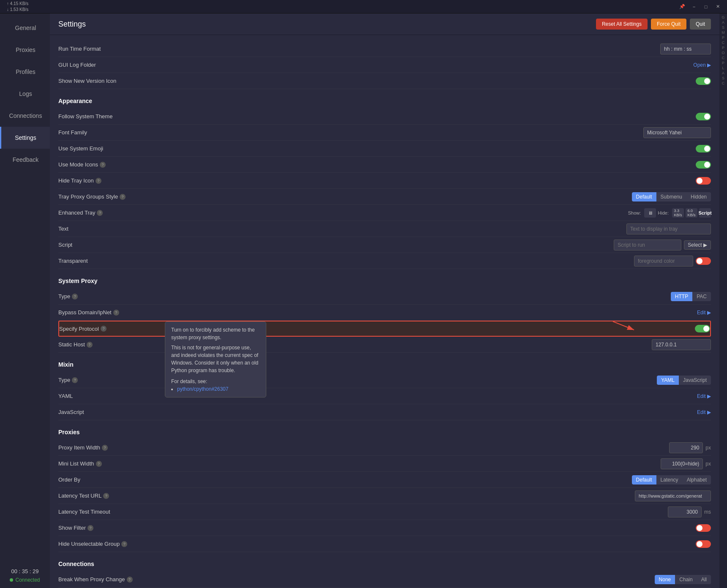 The width and height of the screenshot is (727, 588). Describe the element at coordinates (723, 17) in the screenshot. I see `alpha-G: G` at that location.